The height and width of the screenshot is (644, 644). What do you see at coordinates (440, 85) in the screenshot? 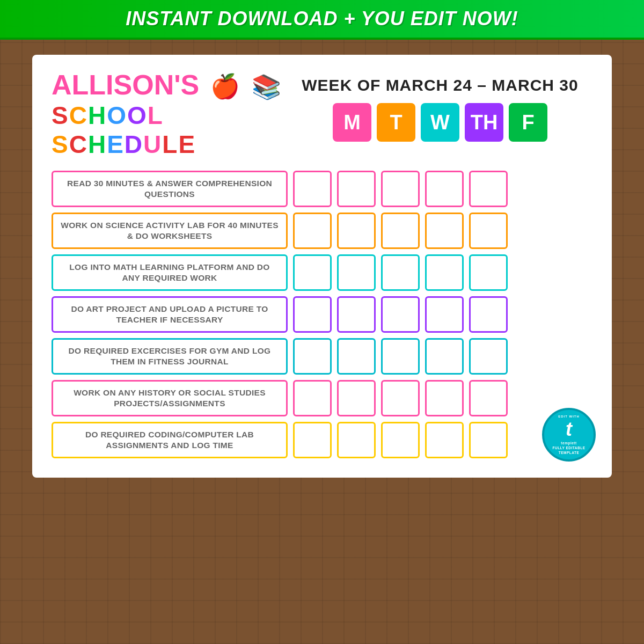
I see `week-text: WEEK OF MARCH 24 – MARCH 30` at bounding box center [440, 85].